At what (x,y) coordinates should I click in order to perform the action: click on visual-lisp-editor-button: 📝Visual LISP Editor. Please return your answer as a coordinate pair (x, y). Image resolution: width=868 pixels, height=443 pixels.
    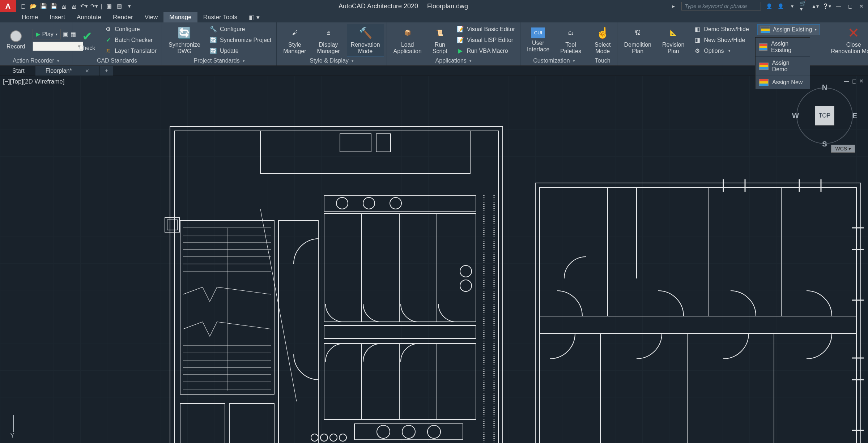
    Looking at the image, I should click on (486, 40).